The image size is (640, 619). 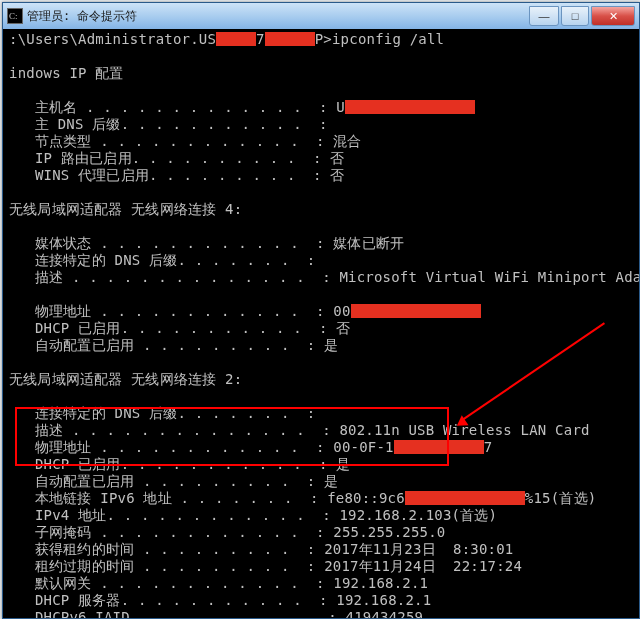 What do you see at coordinates (171, 532) in the screenshot?
I see `field-label: 子网掩码 . . . . . . . . . . . . :` at bounding box center [171, 532].